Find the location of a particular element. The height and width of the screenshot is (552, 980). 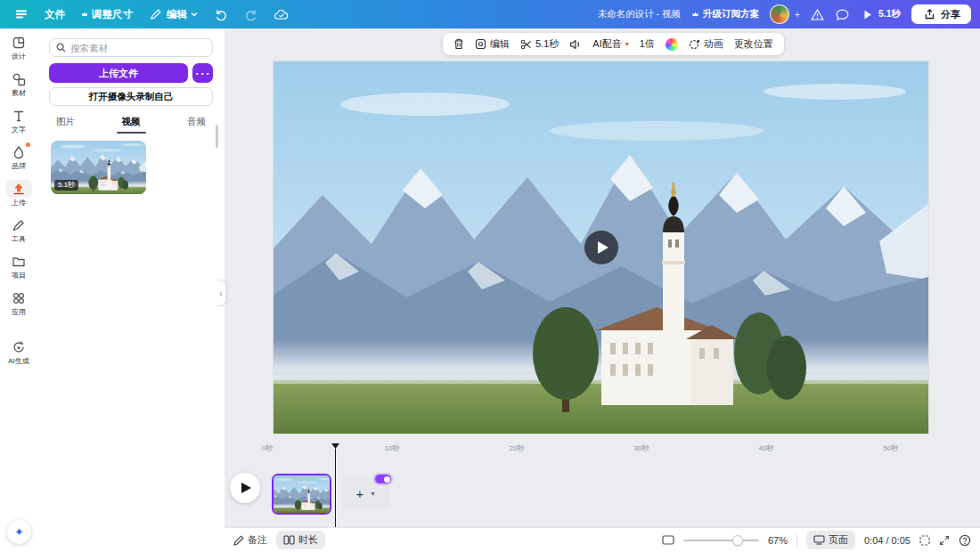

timeline-play-button is located at coordinates (245, 488).